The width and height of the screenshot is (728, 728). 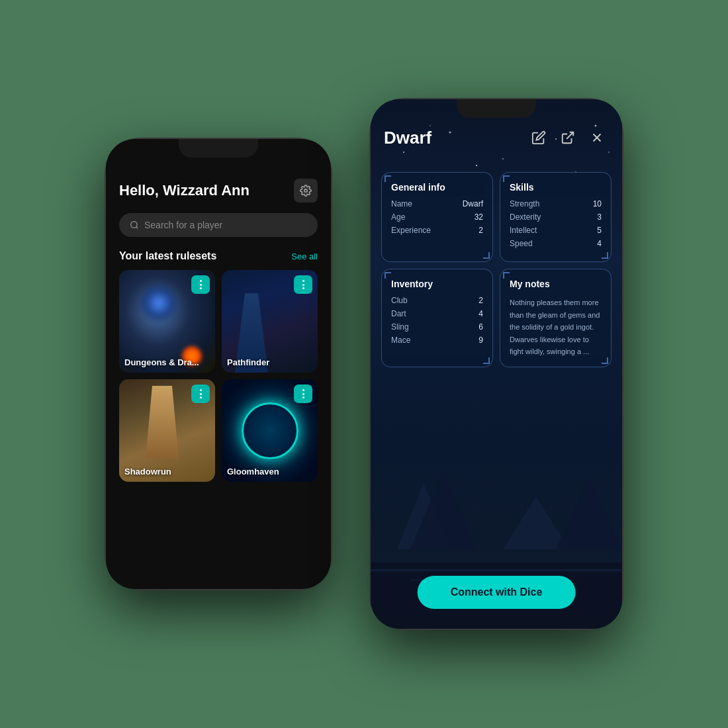 What do you see at coordinates (556, 217) in the screenshot?
I see `skills-card: Skills Strength 10 Dexterity 3 Intellect…` at bounding box center [556, 217].